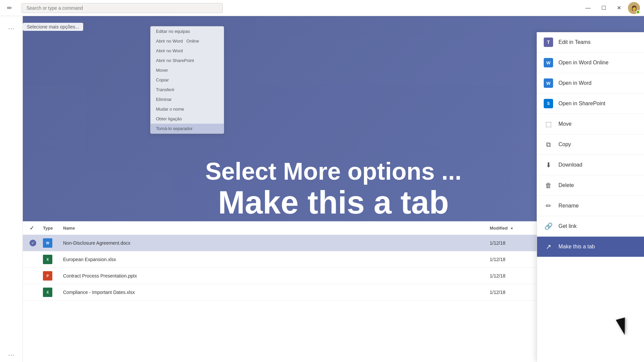  What do you see at coordinates (590, 227) in the screenshot?
I see `menu-item-get-link: 🔗 Get link` at bounding box center [590, 227].